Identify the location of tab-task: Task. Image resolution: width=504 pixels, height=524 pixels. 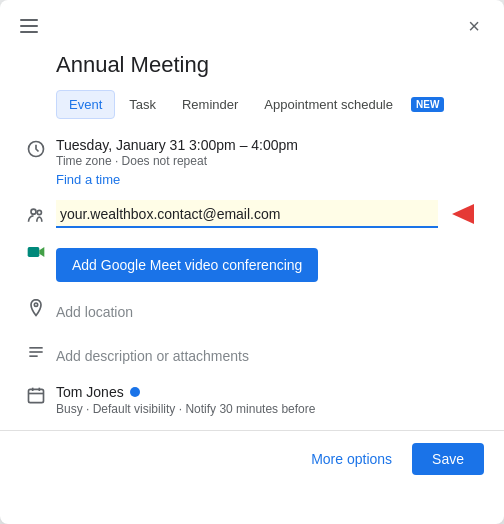
(142, 104).